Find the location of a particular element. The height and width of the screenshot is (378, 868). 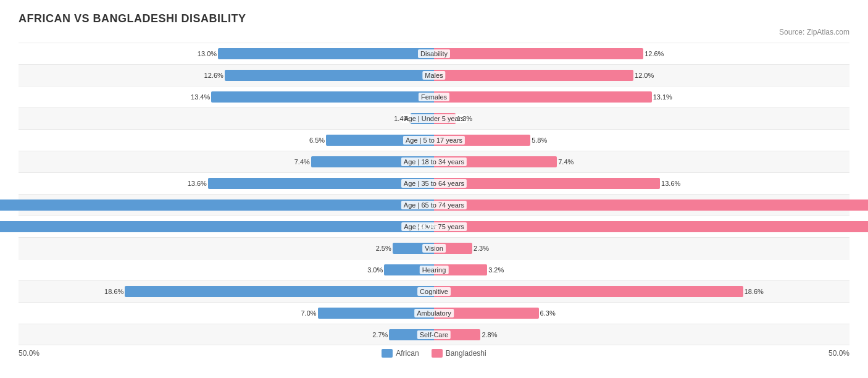

left-value: 3.0% is located at coordinates (375, 270).